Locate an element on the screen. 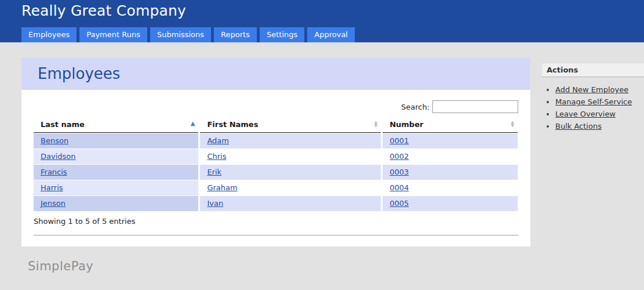 This screenshot has height=290, width=644. tab-submissions: Submissions is located at coordinates (181, 35).